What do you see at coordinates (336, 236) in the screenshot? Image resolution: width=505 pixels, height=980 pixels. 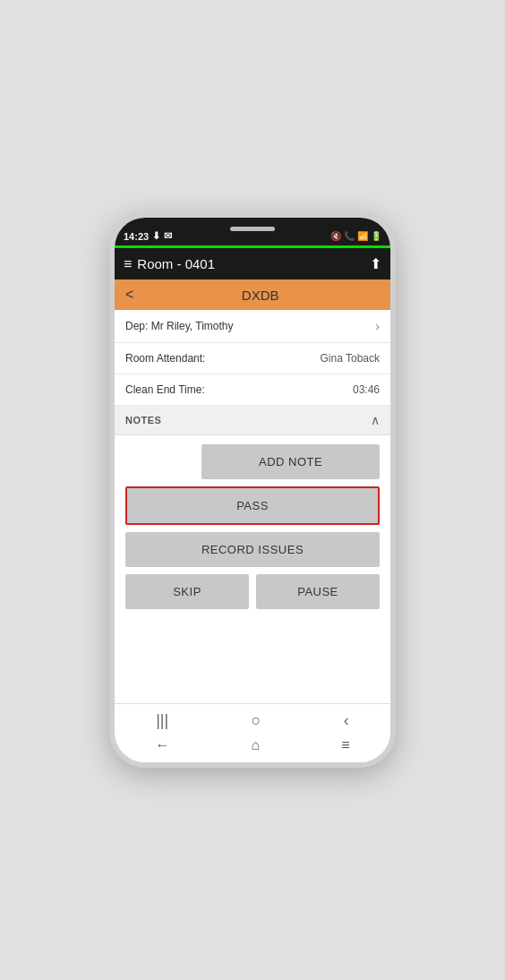 I see `mute-icon: 🔇` at bounding box center [336, 236].